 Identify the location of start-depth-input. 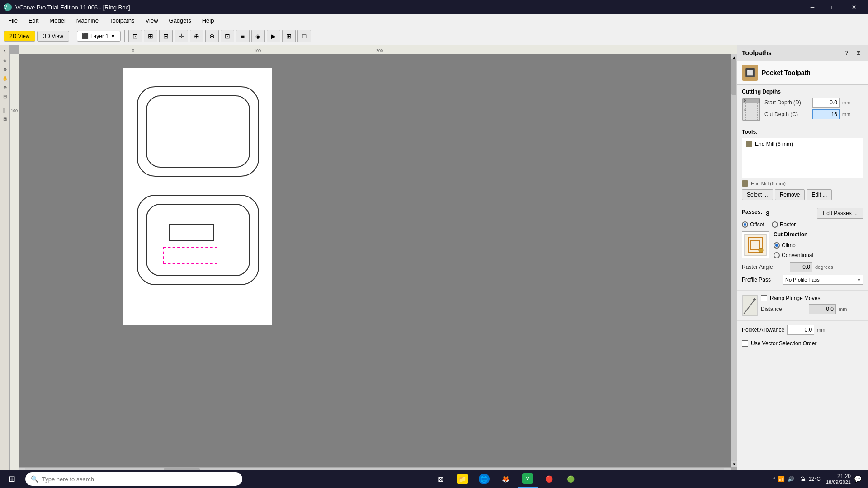
(826, 103).